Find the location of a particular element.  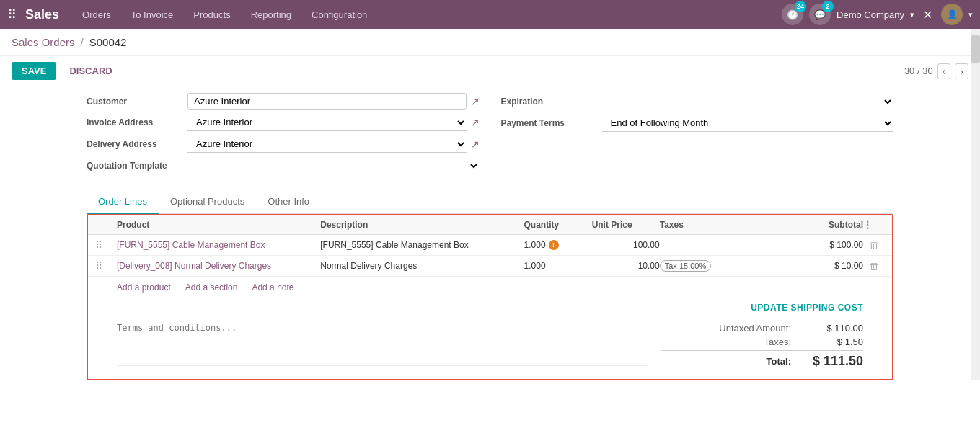

unit-price-1: 100.00 is located at coordinates (626, 245).